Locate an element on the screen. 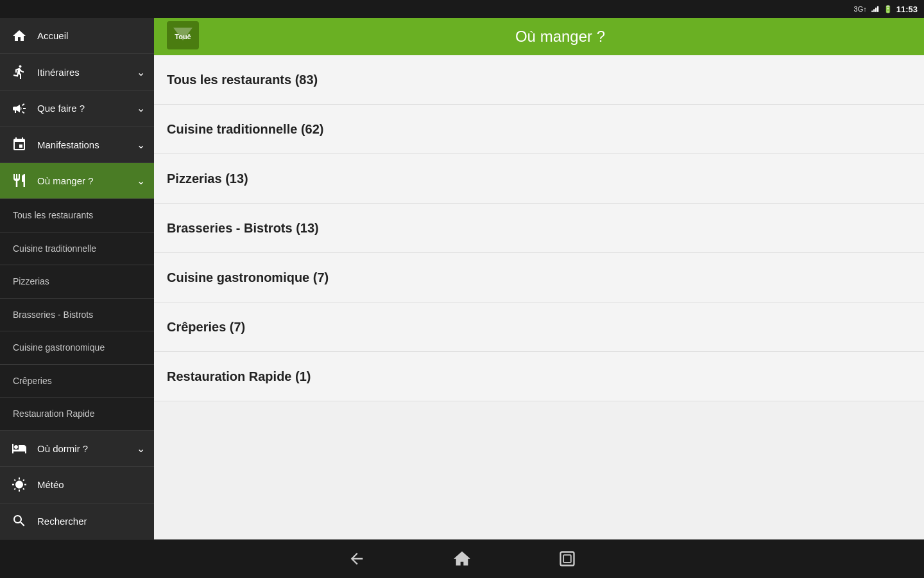 The image size is (924, 578). list-item-label: Cuisine traditionnelle (62) is located at coordinates (245, 130).